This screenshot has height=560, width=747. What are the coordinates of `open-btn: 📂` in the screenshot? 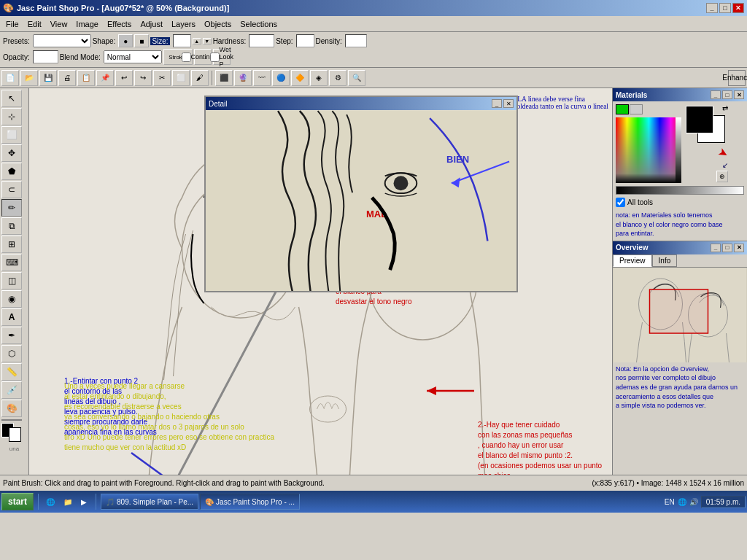 It's located at (29, 78).